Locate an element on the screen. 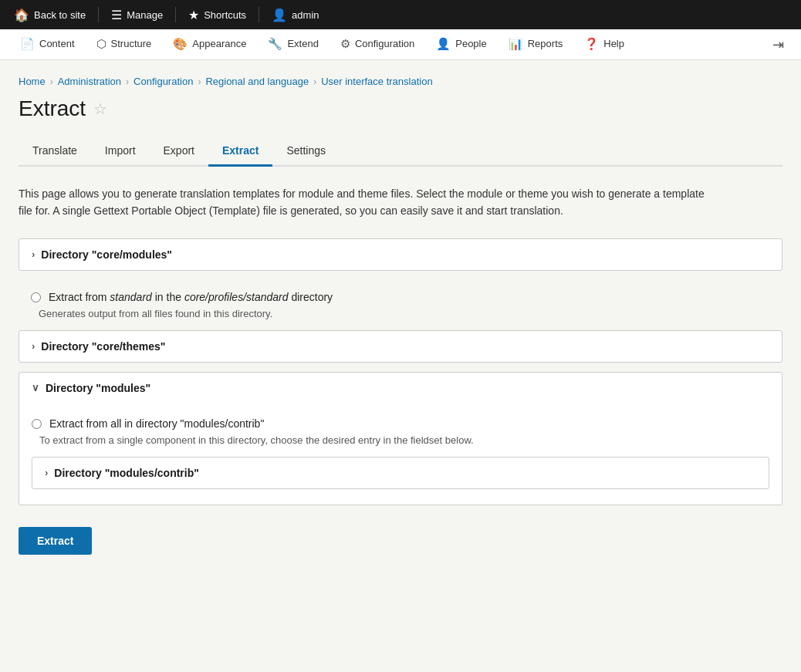  nav-extend: 🔧 Extend is located at coordinates (293, 45).